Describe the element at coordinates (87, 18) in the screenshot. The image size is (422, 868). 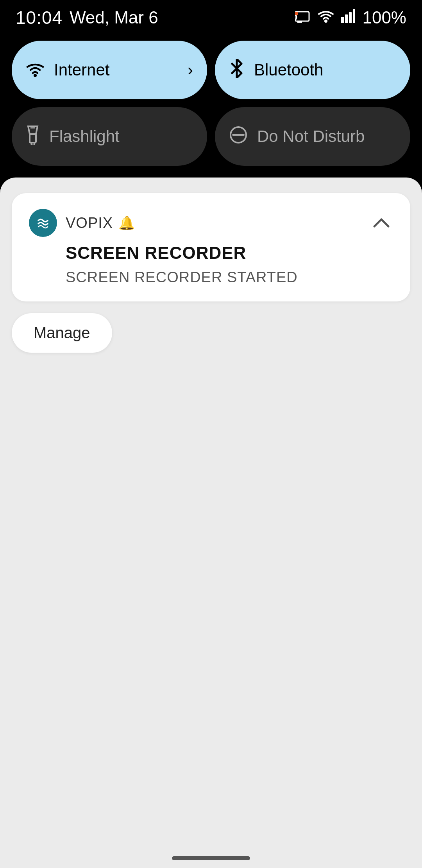
I see `status-left: 10:04 Wed, Mar 6` at that location.